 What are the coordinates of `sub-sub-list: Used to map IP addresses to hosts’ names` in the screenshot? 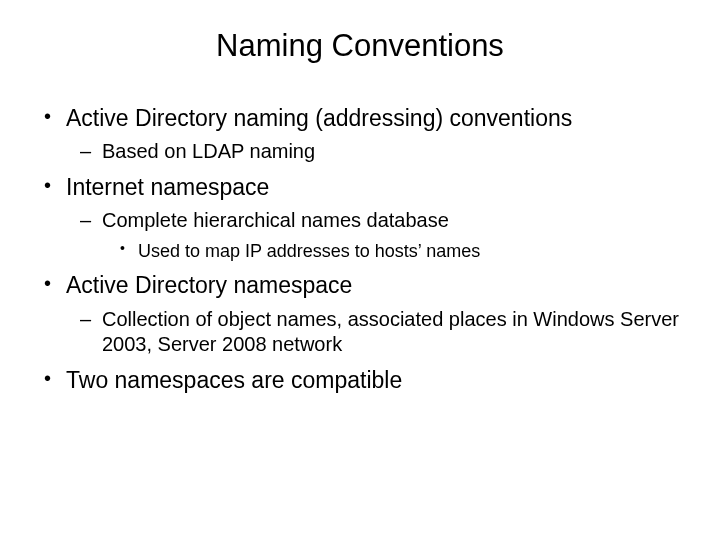 It's located at (400, 252).